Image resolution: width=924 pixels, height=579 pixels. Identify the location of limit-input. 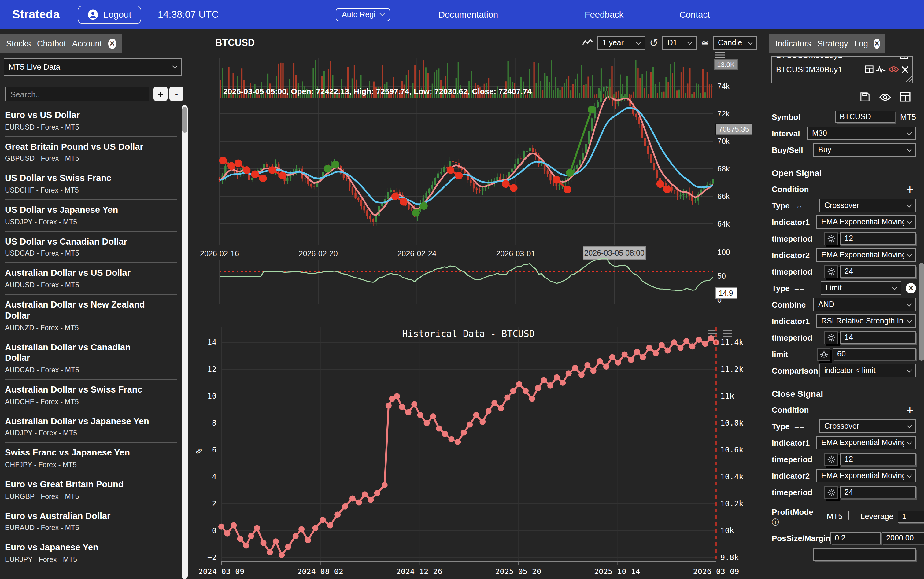
(875, 354).